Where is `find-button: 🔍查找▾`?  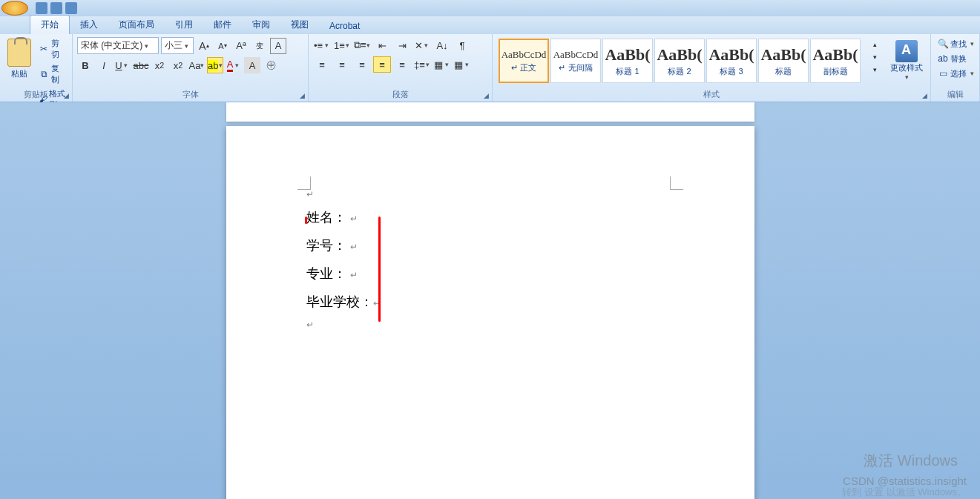 find-button: 🔍查找▾ is located at coordinates (956, 44).